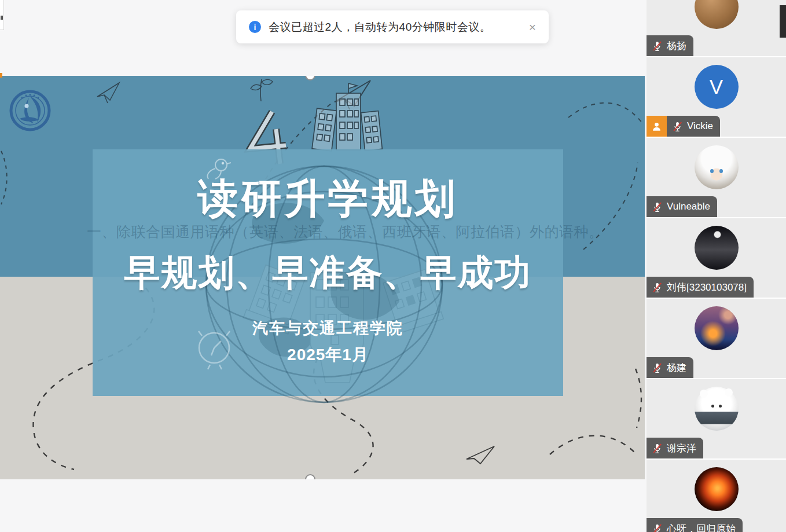  I want to click on member-badge-icon, so click(656, 126).